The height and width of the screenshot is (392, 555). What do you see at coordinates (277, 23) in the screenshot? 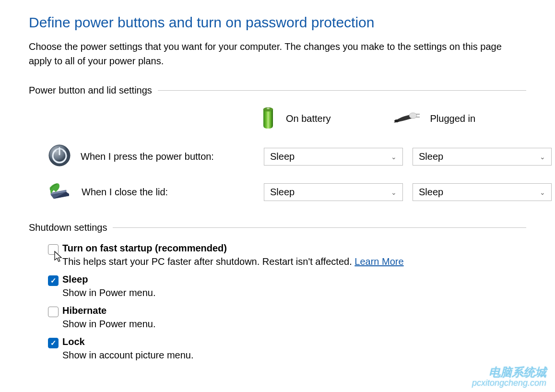
I see `page-title: Define power buttons and turn on passwor…` at bounding box center [277, 23].